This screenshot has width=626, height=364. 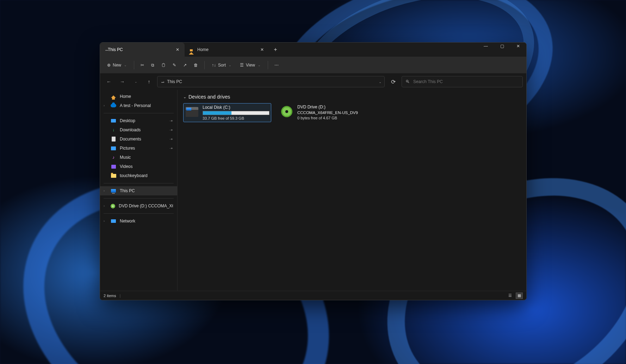 I want to click on recent-locations-button: ⌄, so click(x=136, y=82).